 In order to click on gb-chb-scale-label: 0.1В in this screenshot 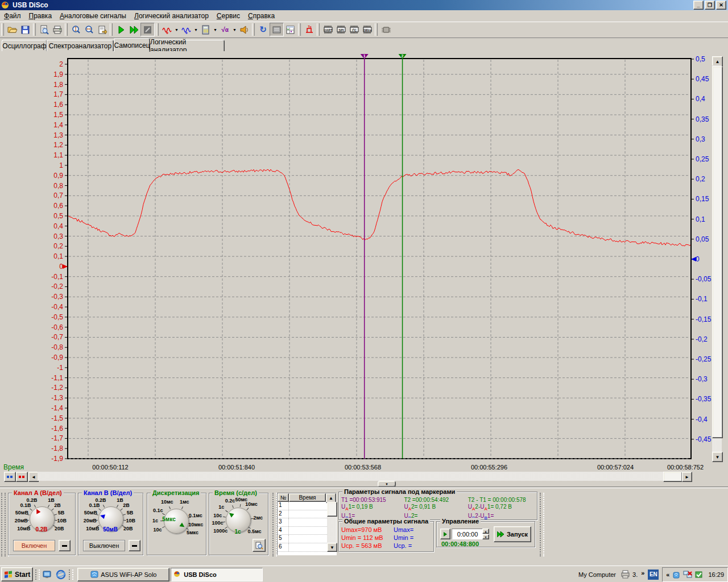, I will do `click(94, 505)`.